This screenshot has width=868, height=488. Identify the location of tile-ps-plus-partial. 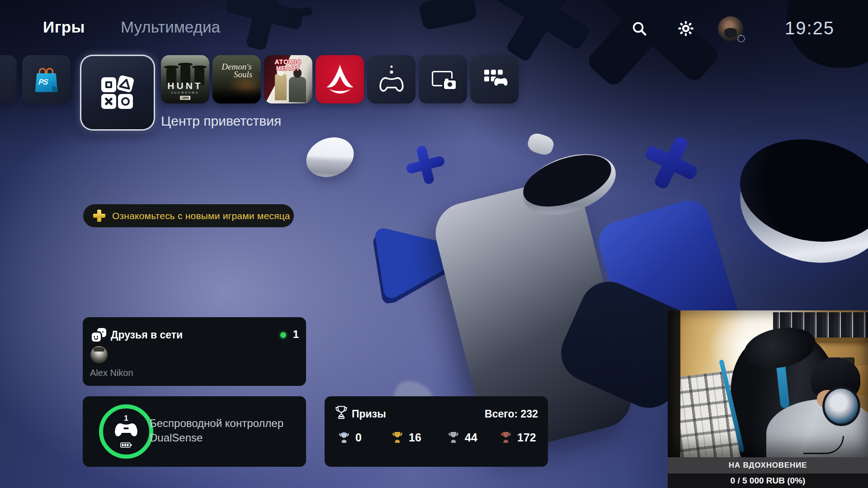
(8, 80).